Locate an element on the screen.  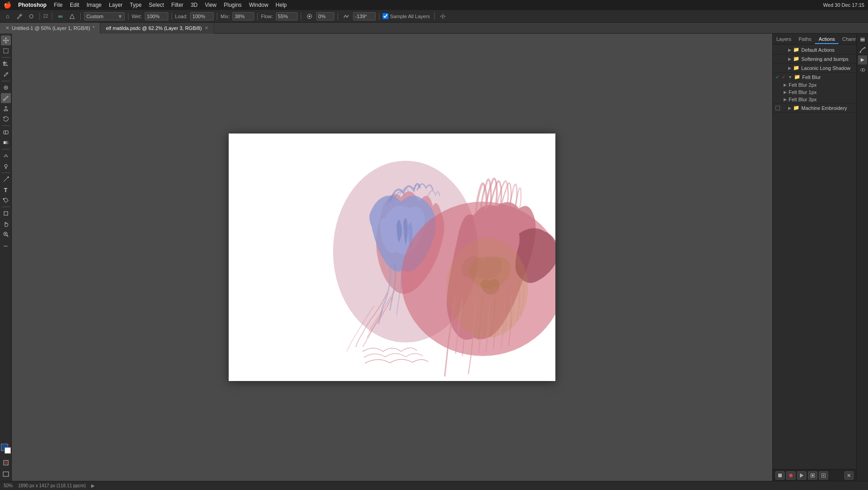
delete-button is located at coordinates (849, 475).